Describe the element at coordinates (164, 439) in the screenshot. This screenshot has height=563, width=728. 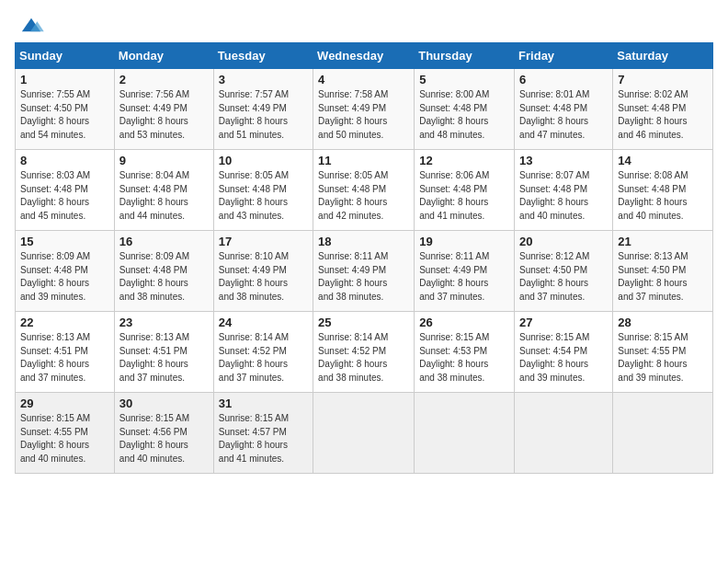
I see `day-info: Sunrise: 8:15 AM Sunset: 4:56 PM Dayligh…` at that location.